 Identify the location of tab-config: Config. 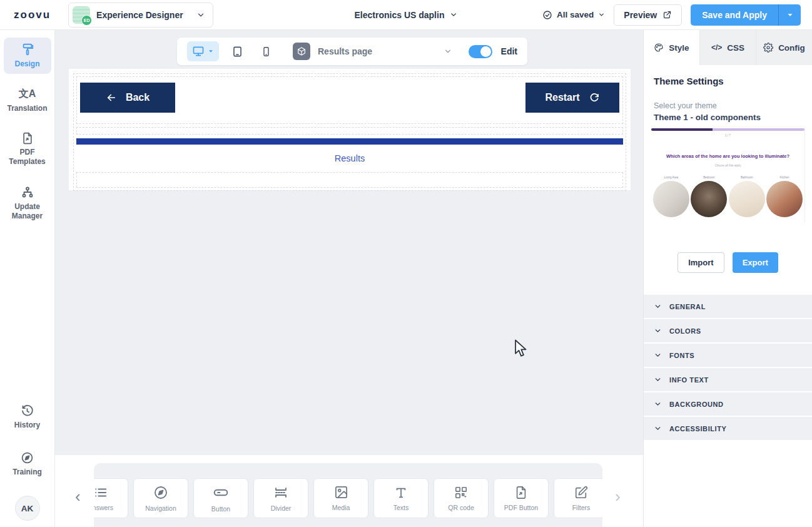
(784, 48).